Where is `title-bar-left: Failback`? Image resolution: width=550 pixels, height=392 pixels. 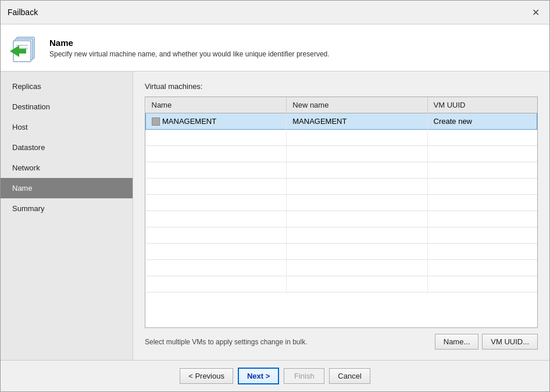 title-bar-left: Failback is located at coordinates (23, 12).